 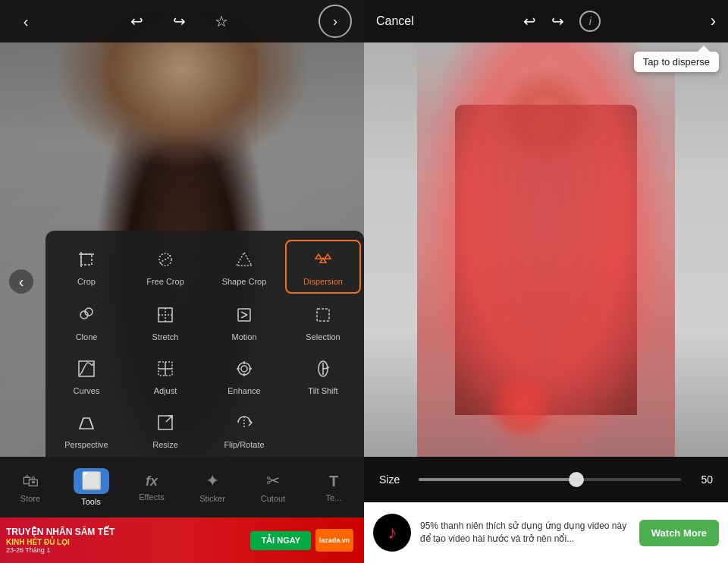 What do you see at coordinates (394, 480) in the screenshot?
I see `size-label: Size` at bounding box center [394, 480].